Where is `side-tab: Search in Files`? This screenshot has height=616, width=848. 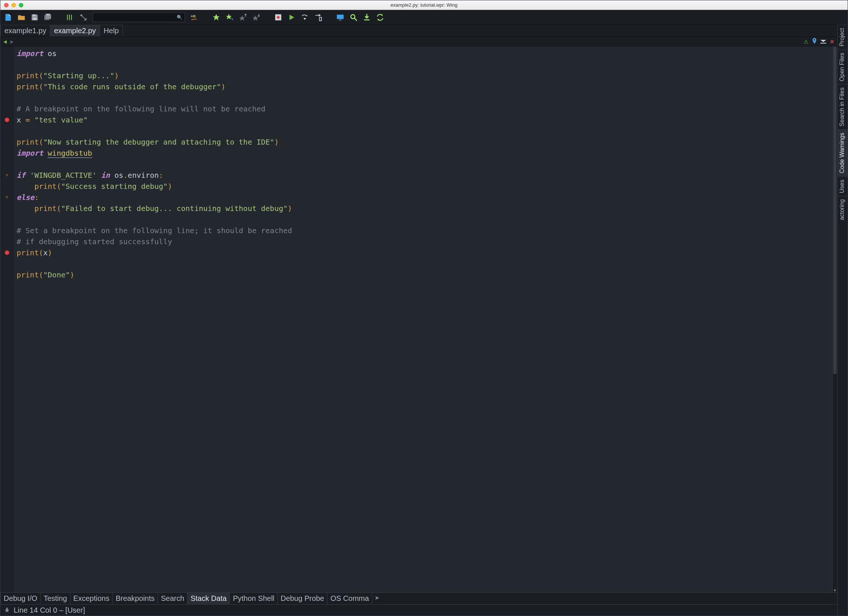 side-tab: Search in Files is located at coordinates (843, 107).